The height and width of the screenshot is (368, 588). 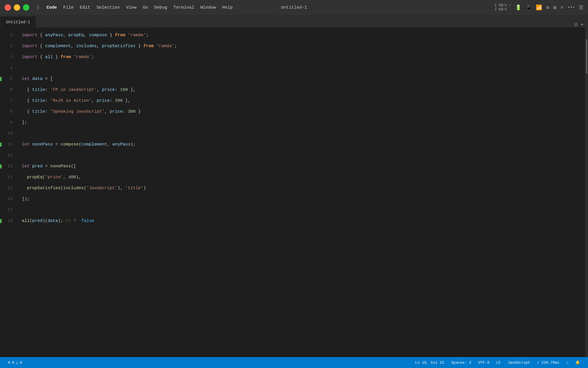 What do you see at coordinates (9, 134) in the screenshot?
I see `line-num-10: 10` at bounding box center [9, 134].